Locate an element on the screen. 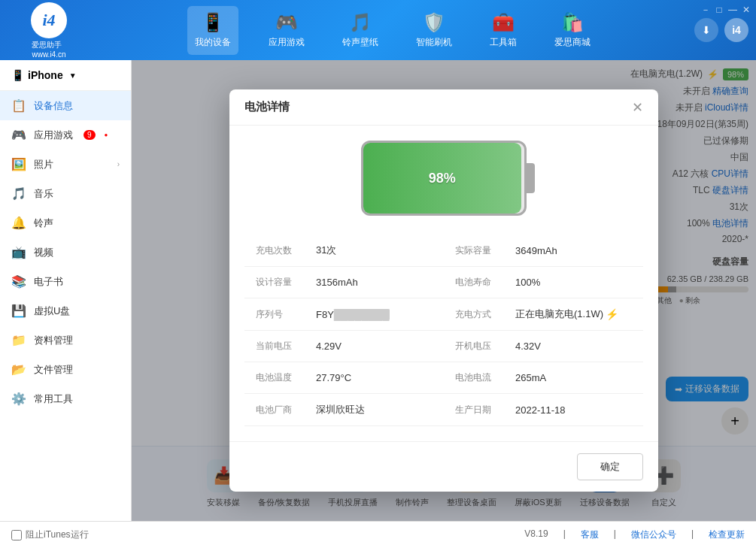  app-logo: i4 爱思助手www.i4.cn is located at coordinates (49, 30).